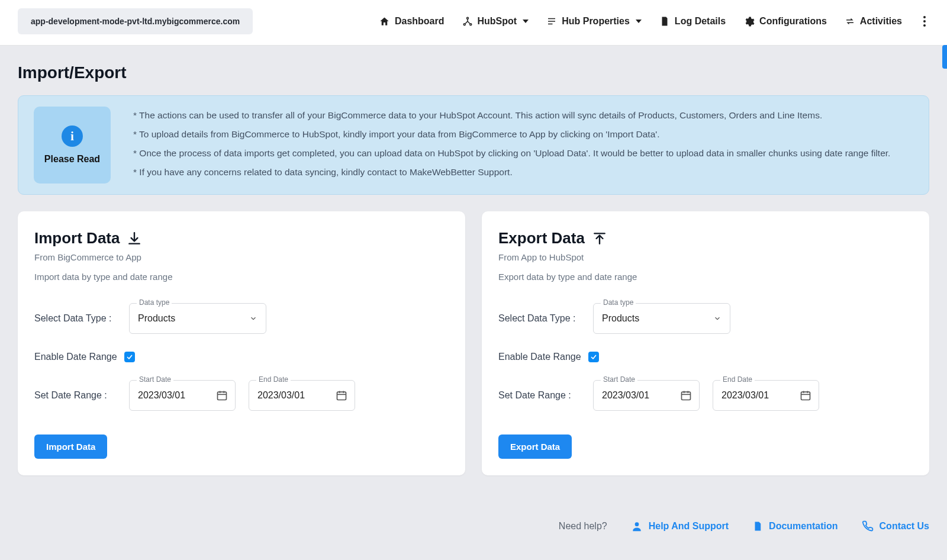  I want to click on export-enable-date-range-label: Enable Date Range, so click(540, 357).